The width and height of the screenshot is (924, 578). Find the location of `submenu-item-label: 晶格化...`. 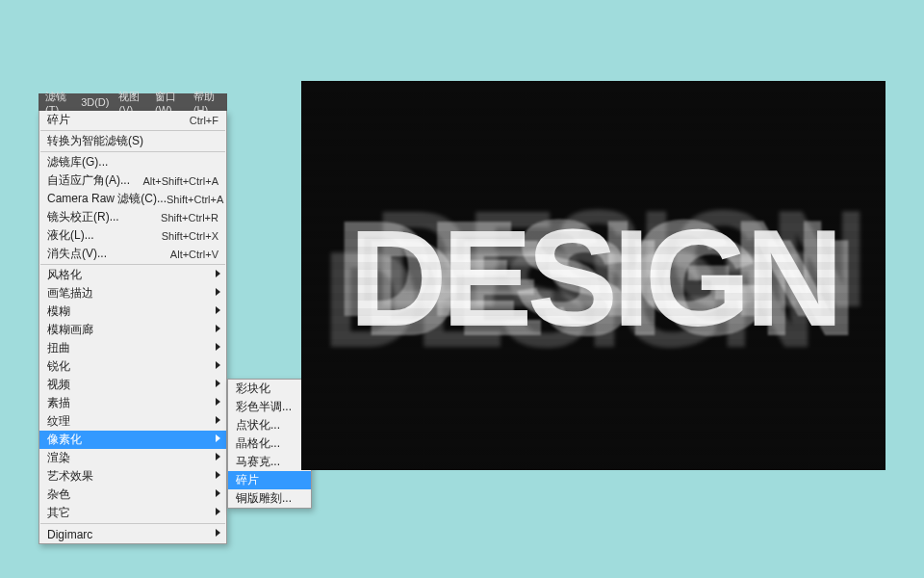

submenu-item-label: 晶格化... is located at coordinates (270, 443).